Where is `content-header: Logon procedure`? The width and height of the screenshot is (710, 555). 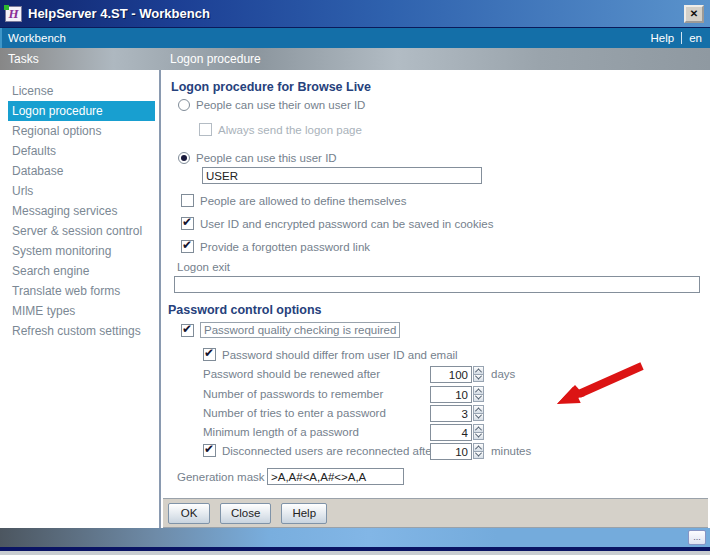 content-header: Logon procedure is located at coordinates (216, 59).